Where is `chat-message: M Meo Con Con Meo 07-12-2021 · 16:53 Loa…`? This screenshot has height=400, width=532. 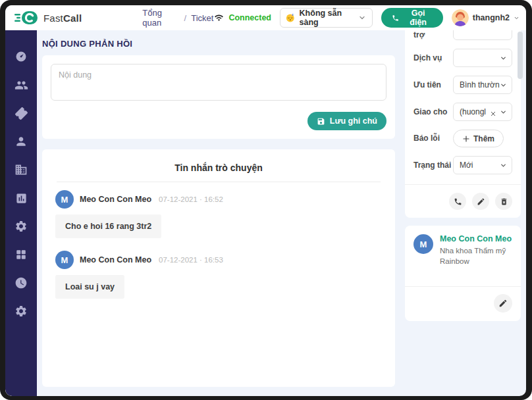 chat-message: M Meo Con Con Meo 07-12-2021 · 16:53 Loa… is located at coordinates (219, 279).